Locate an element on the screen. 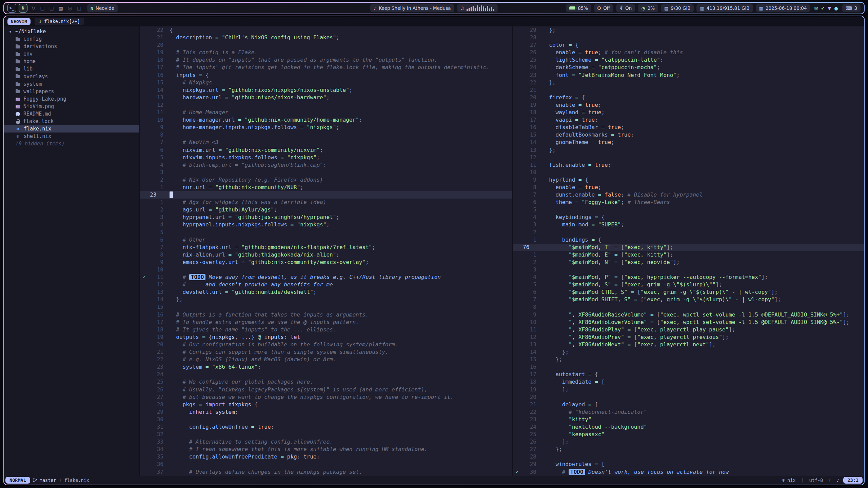 This screenshot has height=488, width=868. code-line: 13 }; is located at coordinates (688, 150).